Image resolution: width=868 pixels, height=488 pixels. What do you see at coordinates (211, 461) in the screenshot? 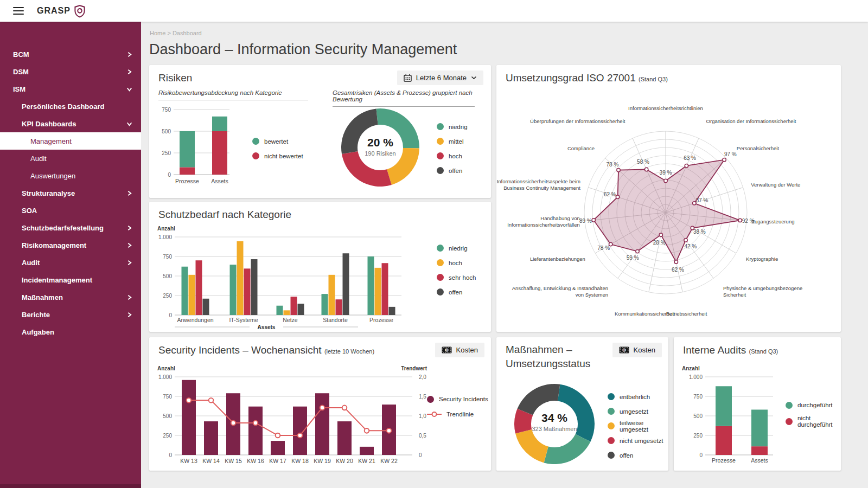
I see `svg-text: KW 14` at bounding box center [211, 461].